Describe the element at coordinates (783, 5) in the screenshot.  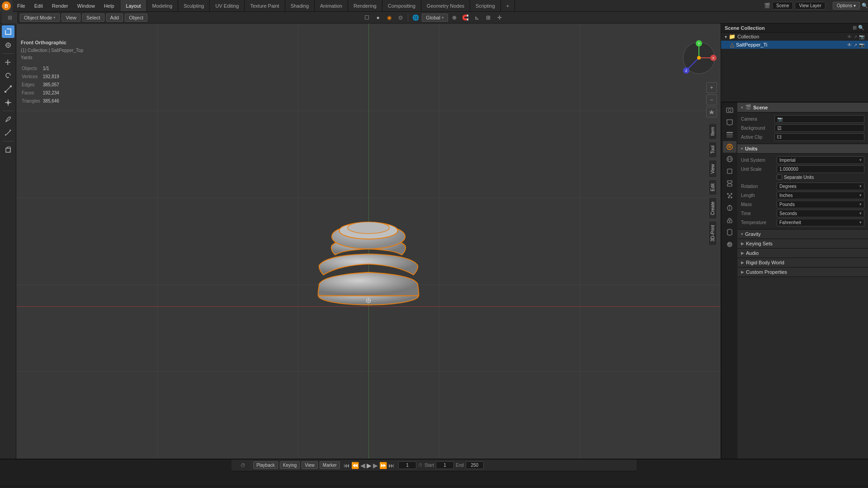
I see `scene-selector: Scene` at that location.